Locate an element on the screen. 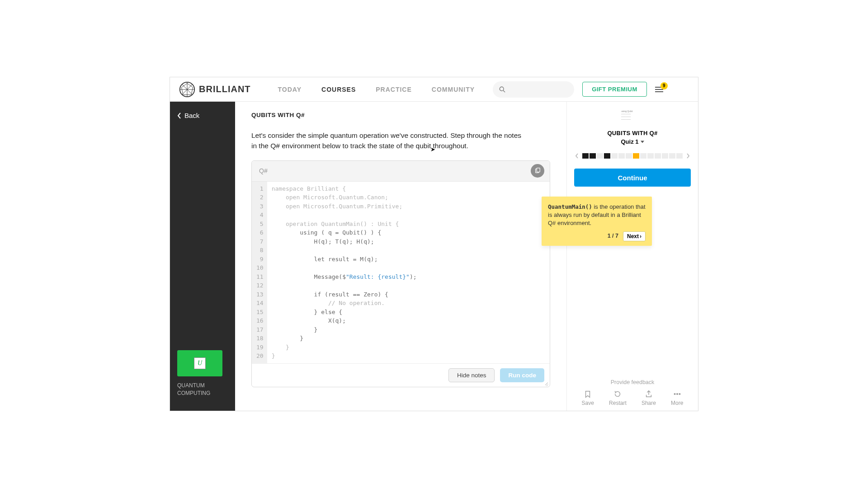 This screenshot has width=868, height=488. course-thumbnail: U is located at coordinates (200, 363).